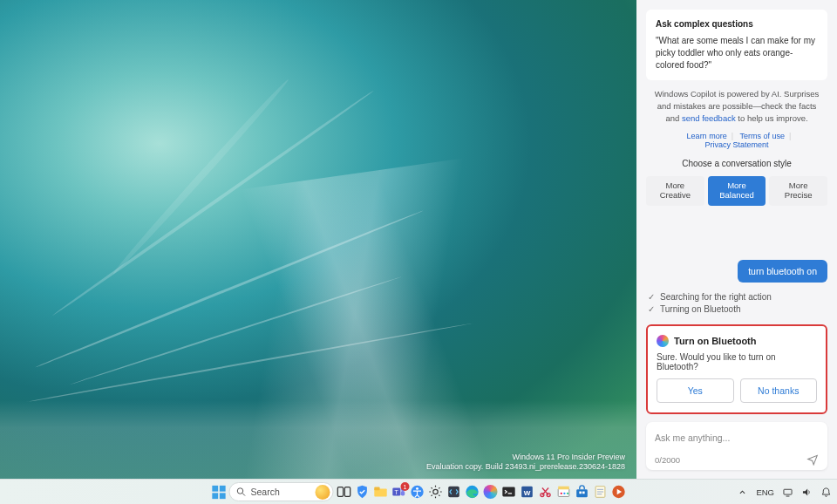 Image resolution: width=837 pixels, height=504 pixels. Describe the element at coordinates (709, 119) in the screenshot. I see `send-feedback-link: send feedback` at that location.